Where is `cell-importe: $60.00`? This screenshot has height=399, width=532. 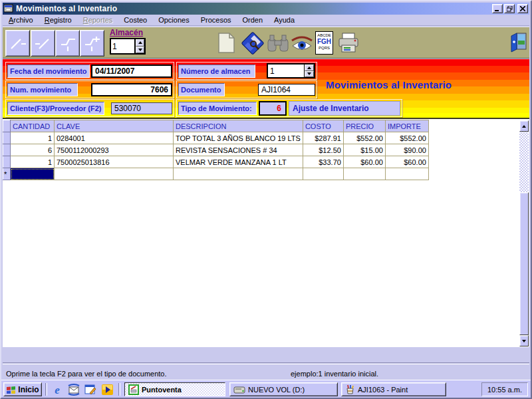 cell-importe: $60.00 is located at coordinates (407, 162).